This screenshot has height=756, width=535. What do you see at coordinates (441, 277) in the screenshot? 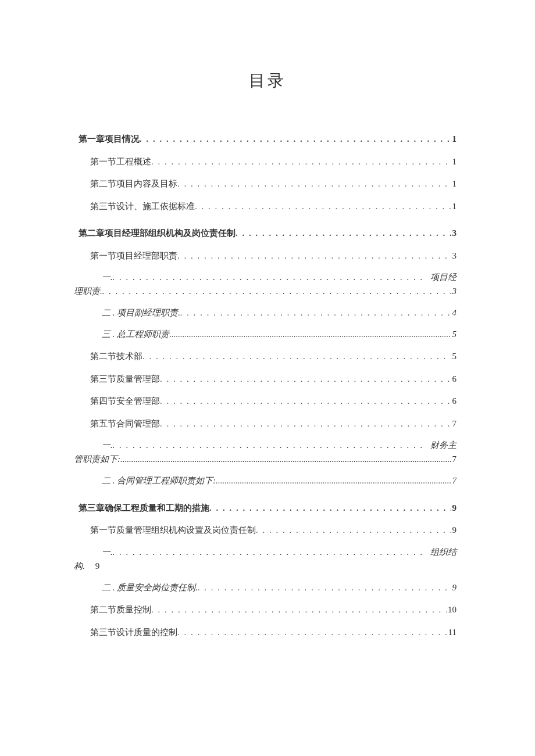
I see `toc-trail: 项目经` at bounding box center [441, 277].